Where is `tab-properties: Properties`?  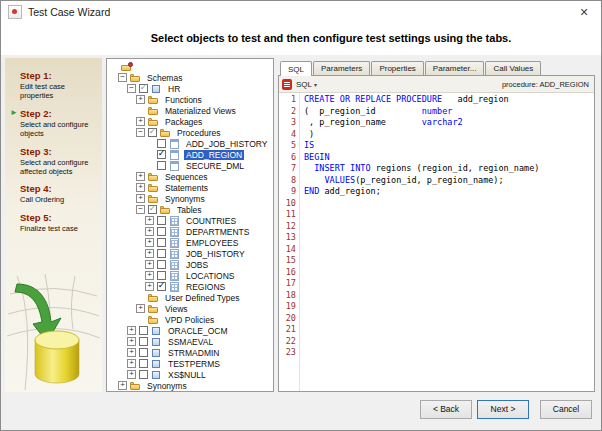
tab-properties: Properties is located at coordinates (397, 68).